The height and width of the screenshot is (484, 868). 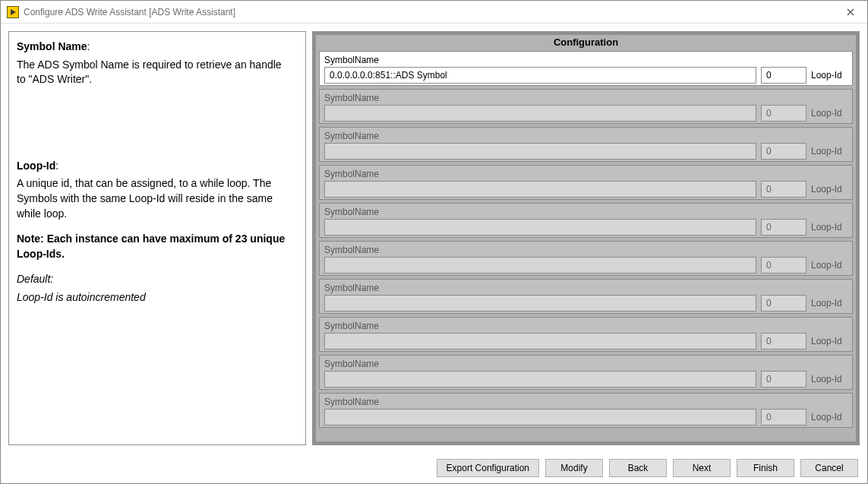 What do you see at coordinates (52, 46) in the screenshot?
I see `help-symbolname-header: Symbol Name` at bounding box center [52, 46].